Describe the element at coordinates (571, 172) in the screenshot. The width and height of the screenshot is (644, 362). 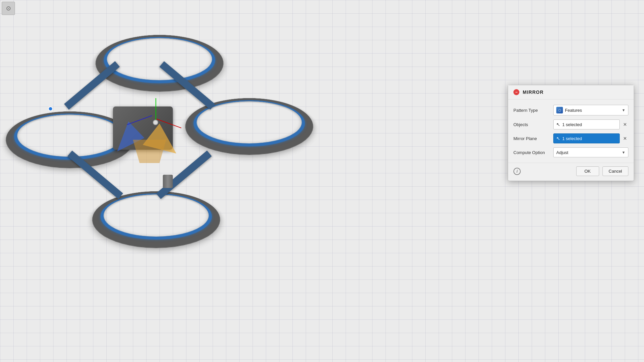
I see `dialog-footer: i OK Cancel` at that location.